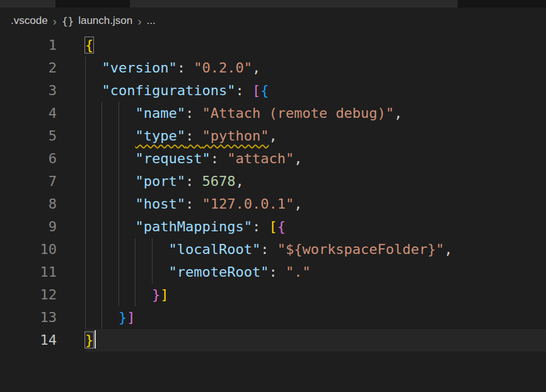  What do you see at coordinates (273, 159) in the screenshot?
I see `editor-row: 6"request": "attach",` at bounding box center [273, 159].